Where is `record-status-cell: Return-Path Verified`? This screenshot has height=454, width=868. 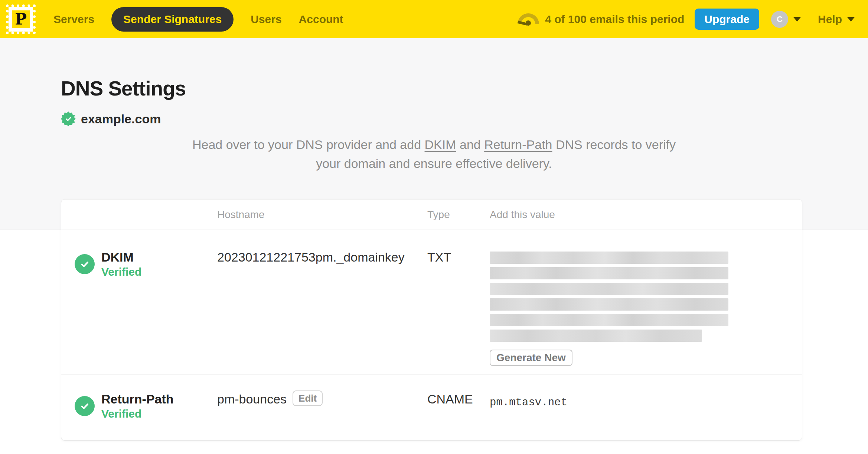 record-status-cell: Return-Path Verified is located at coordinates (146, 406).